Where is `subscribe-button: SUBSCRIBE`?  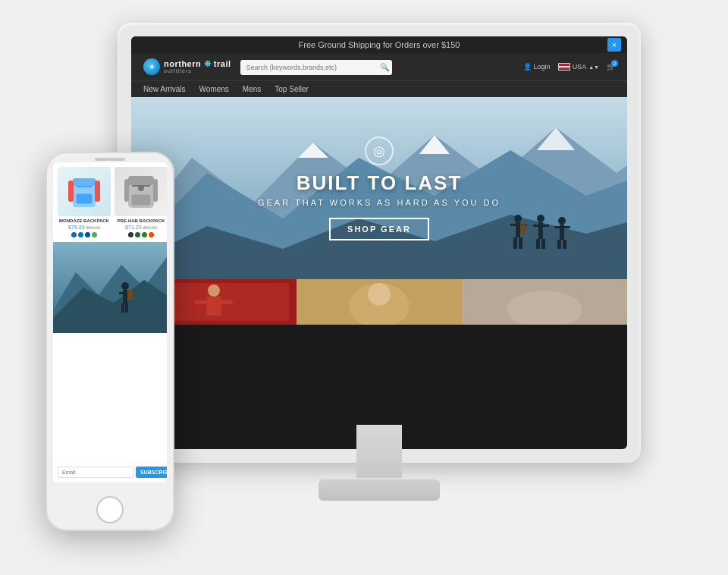
subscribe-button: SUBSCRIBE is located at coordinates (152, 472).